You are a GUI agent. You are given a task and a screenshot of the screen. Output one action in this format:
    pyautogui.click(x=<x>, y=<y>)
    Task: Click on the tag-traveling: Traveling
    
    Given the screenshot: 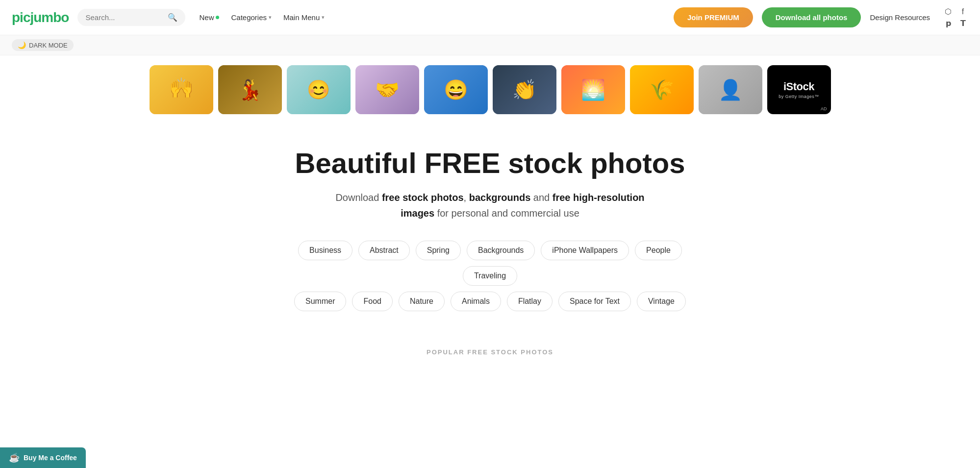 What is the action you would take?
    pyautogui.click(x=490, y=276)
    